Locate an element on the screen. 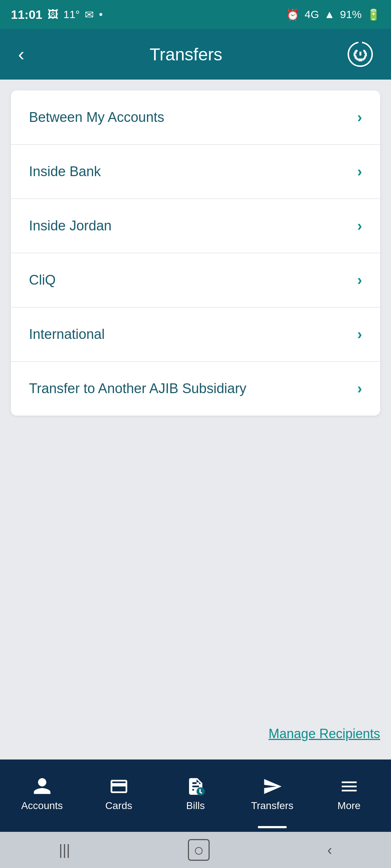  chevron-right-icon-between-accounts: › is located at coordinates (360, 117).